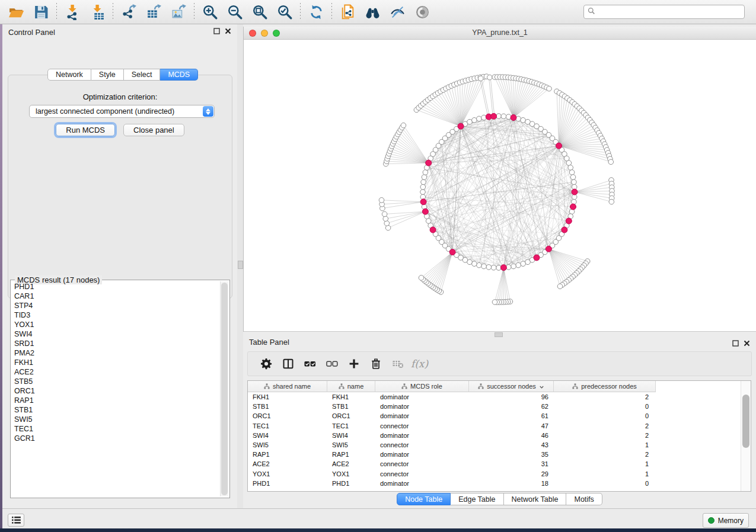 This screenshot has height=532, width=756. What do you see at coordinates (116, 429) in the screenshot?
I see `mcds-result-item: TEC1` at bounding box center [116, 429].